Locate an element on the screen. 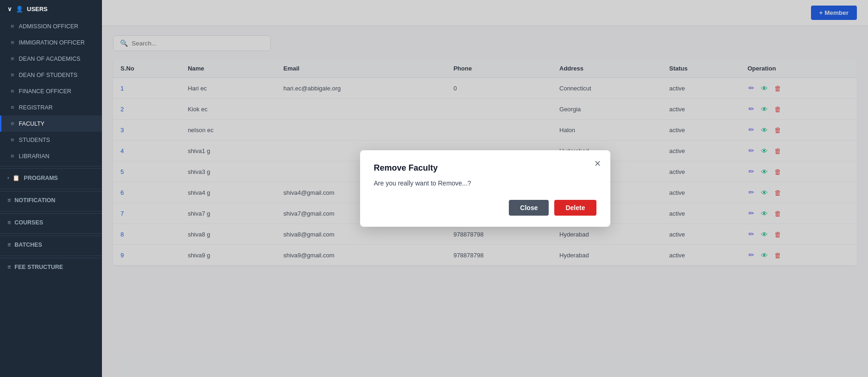 Image resolution: width=868 pixels, height=377 pixels. menu-icon-notification: ≡ is located at coordinates (9, 200).